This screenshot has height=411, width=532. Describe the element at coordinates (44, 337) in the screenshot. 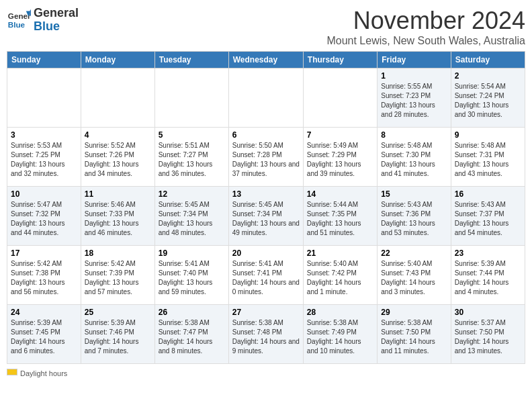

I see `day-info: Sunrise: 5:39 AM Sunset: 7:45 PM Dayligh…` at that location.